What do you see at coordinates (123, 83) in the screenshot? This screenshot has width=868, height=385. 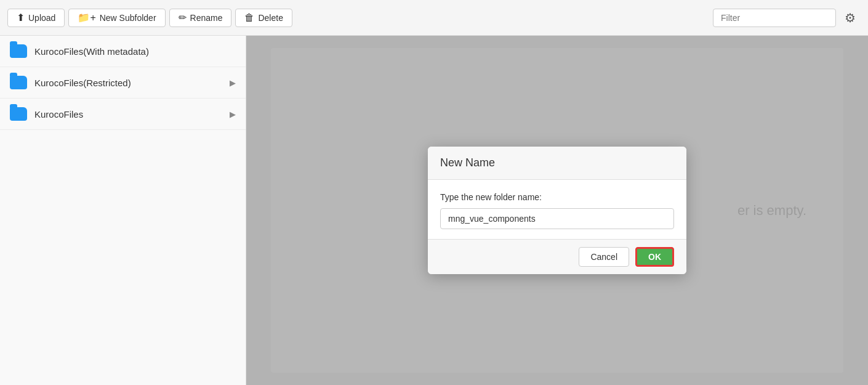 I see `sidebar-item-1: KurocoFiles(Restricted) ▶` at bounding box center [123, 83].